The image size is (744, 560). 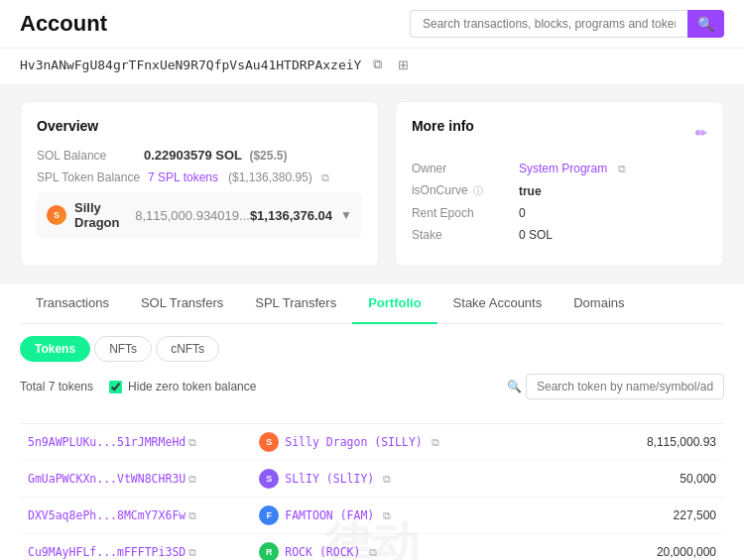 I want to click on stake-row: Stake 0 SOL, so click(x=559, y=235).